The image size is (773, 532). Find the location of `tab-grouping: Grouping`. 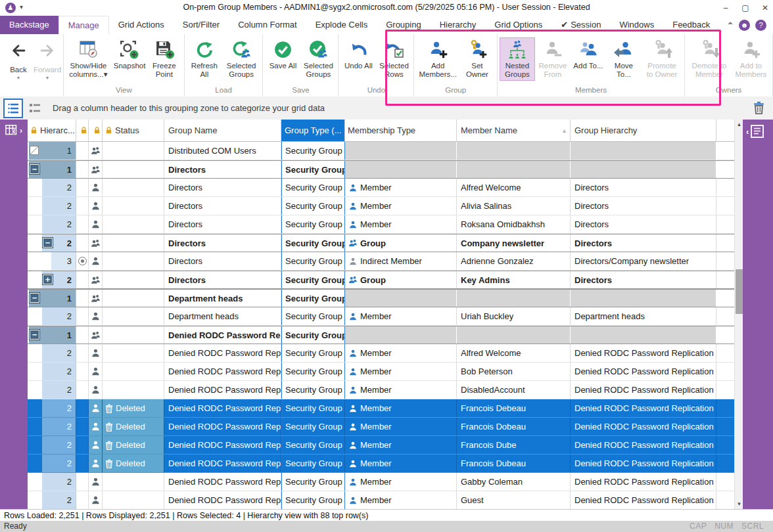

tab-grouping: Grouping is located at coordinates (404, 25).